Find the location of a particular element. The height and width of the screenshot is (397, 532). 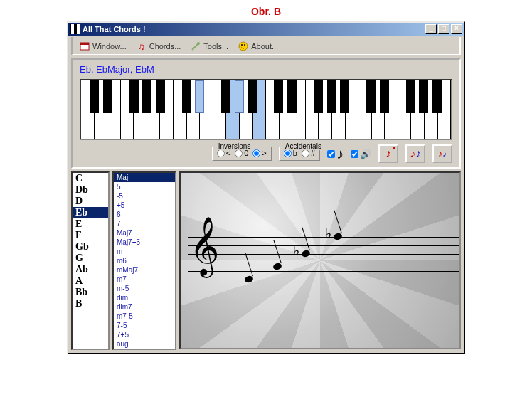

app-icon is located at coordinates (75, 29).